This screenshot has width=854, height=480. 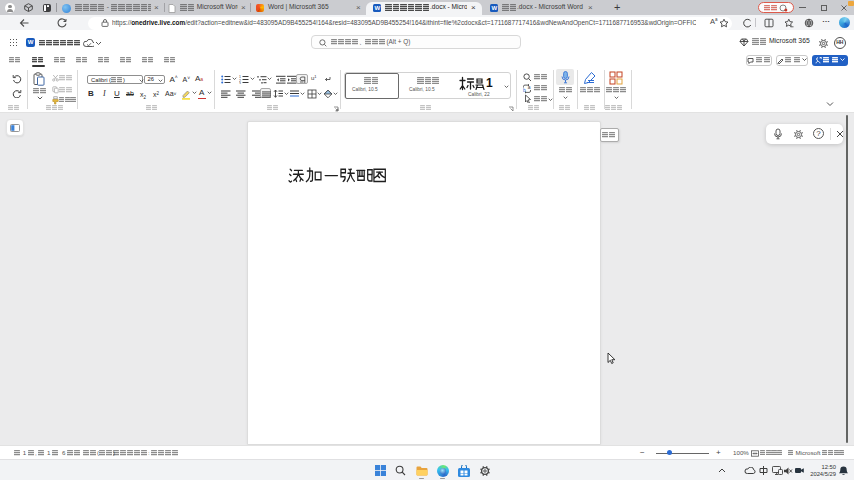 What do you see at coordinates (240, 82) in the screenshot?
I see `svg-text: 3` at bounding box center [240, 82].